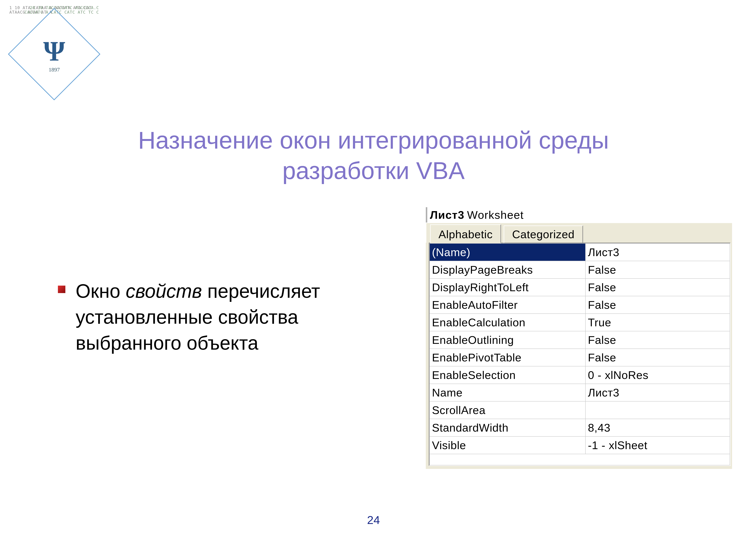 The image size is (747, 560). I want to click on property-name: EnableOutlining, so click(508, 340).